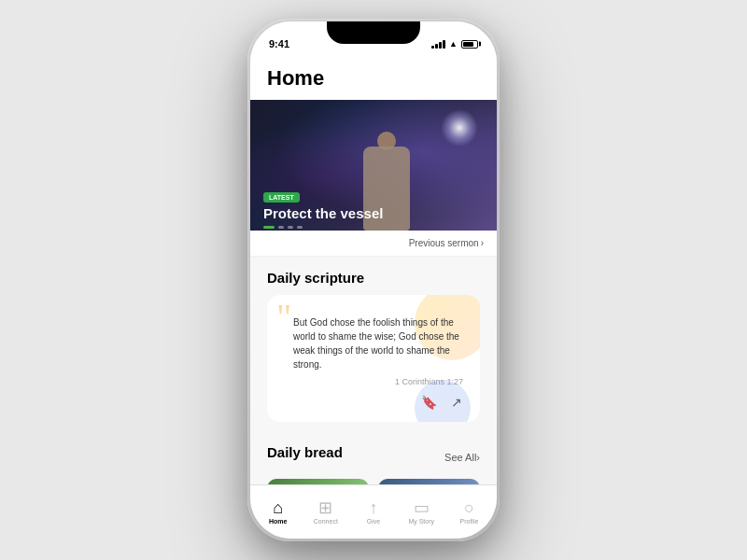 The image size is (747, 560). Describe the element at coordinates (374, 79) in the screenshot. I see `page-header: Home` at that location.